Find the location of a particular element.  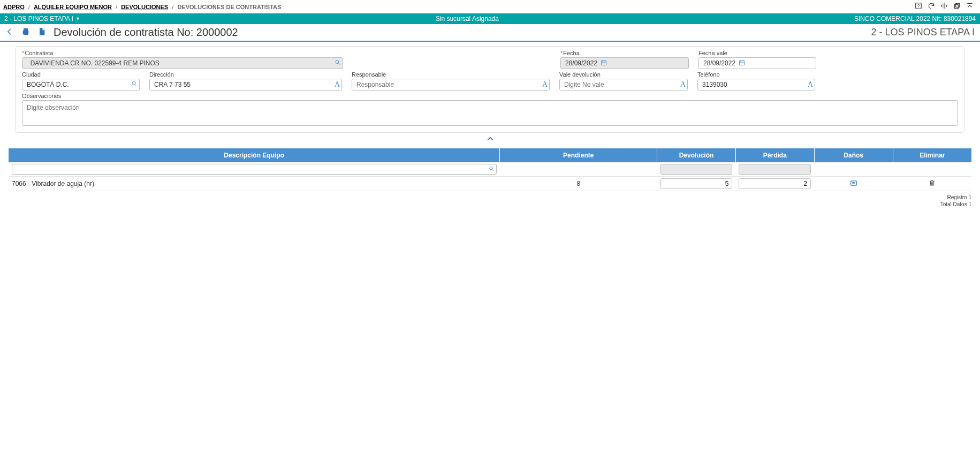

header-perdida: Pérdida is located at coordinates (775, 155).